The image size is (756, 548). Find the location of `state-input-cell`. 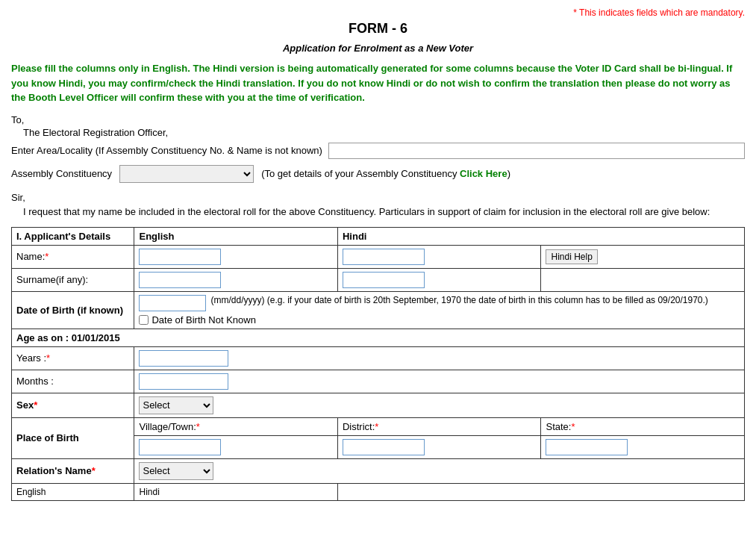

state-input-cell is located at coordinates (643, 446).